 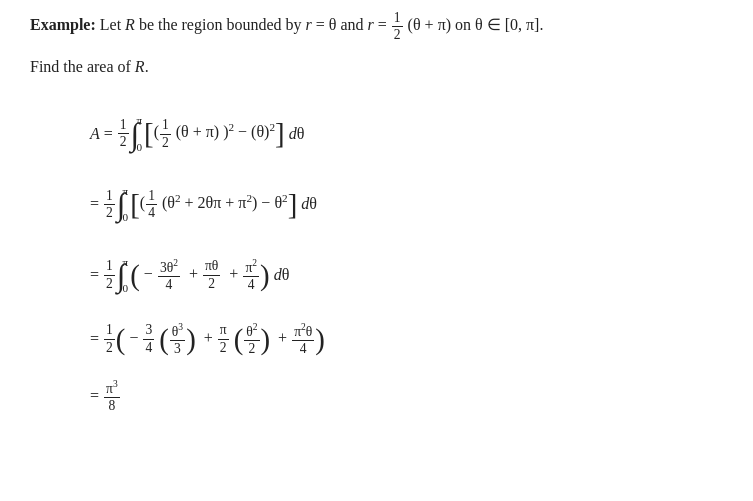 What do you see at coordinates (232, 127) in the screenshot?
I see `term1-exp: 2` at bounding box center [232, 127].